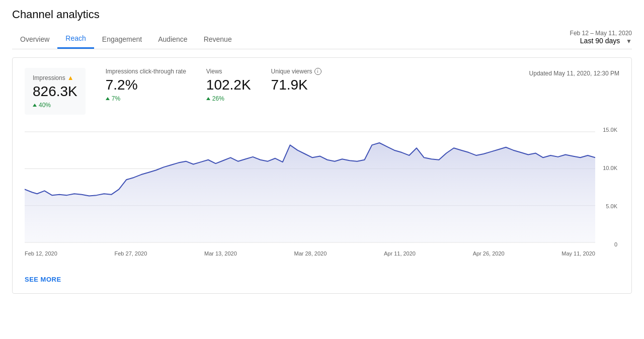 The image size is (644, 339). Describe the element at coordinates (296, 85) in the screenshot. I see `metric-unique-viewers-value: 71.9K` at that location.